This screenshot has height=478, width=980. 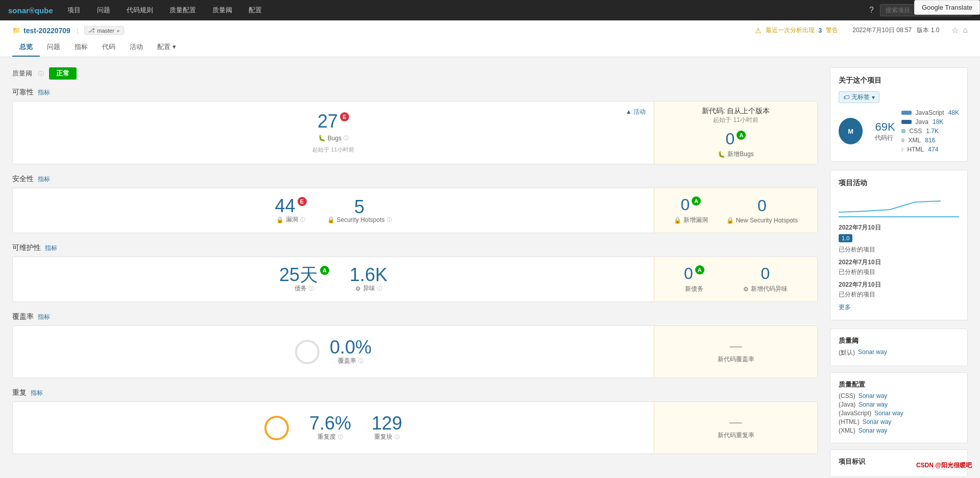 I want to click on reliability-link: 指标, so click(x=44, y=93).